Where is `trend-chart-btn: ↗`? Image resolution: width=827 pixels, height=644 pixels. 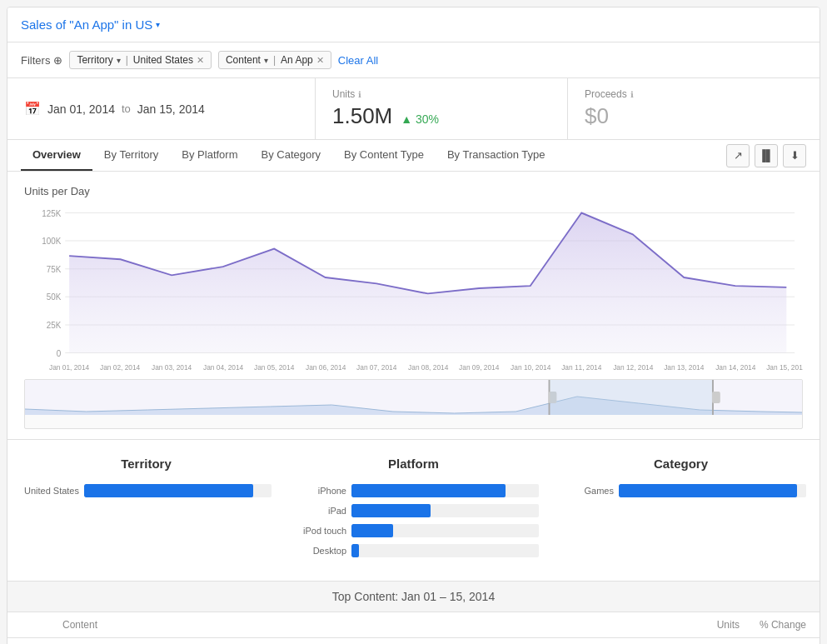 trend-chart-btn: ↗ is located at coordinates (738, 156).